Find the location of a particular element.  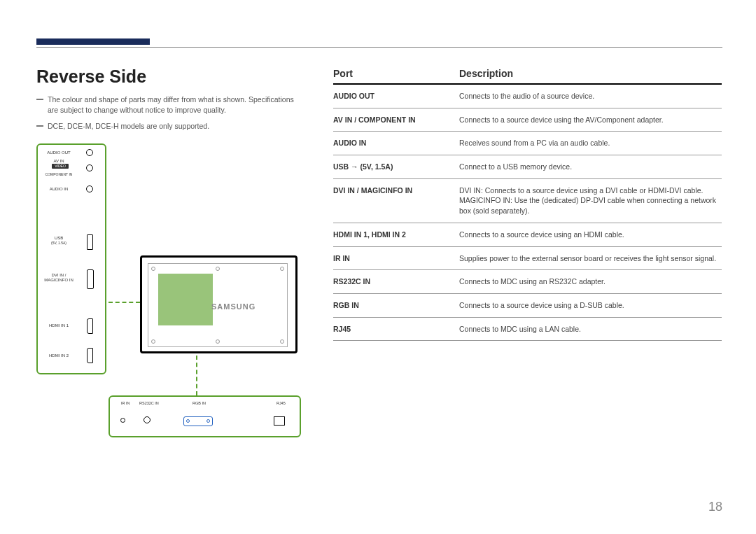

table-row: AUDIO IN Receives sound from a PC via an… is located at coordinates (528, 143).